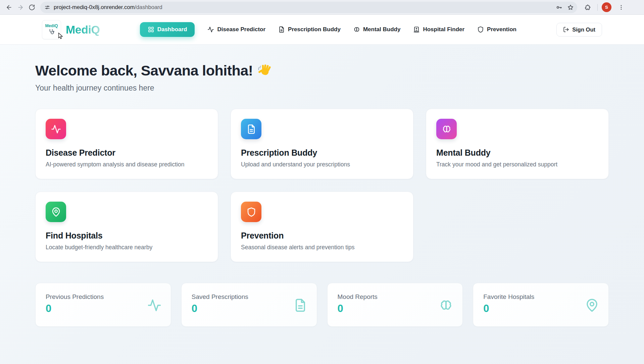 The height and width of the screenshot is (364, 644). I want to click on stat-mood-reports: Mood Reports 0, so click(395, 305).